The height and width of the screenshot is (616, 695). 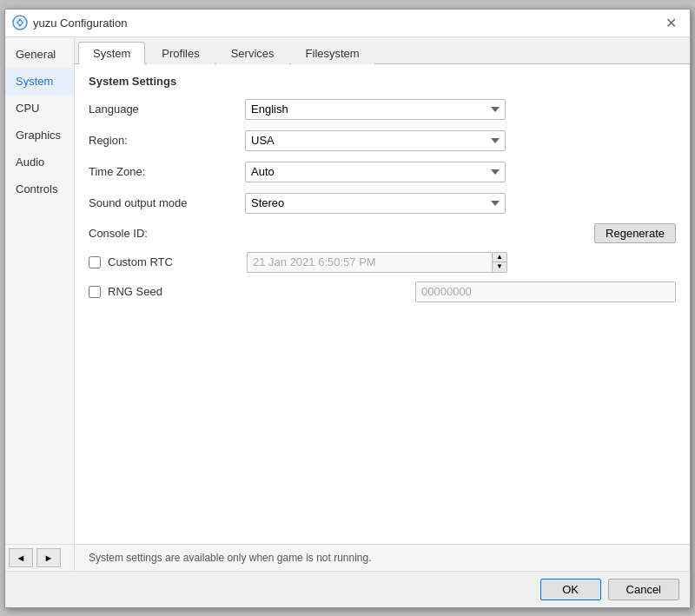 What do you see at coordinates (382, 262) in the screenshot?
I see `custom-rtc-row: Custom RTC ▲ ▼` at bounding box center [382, 262].